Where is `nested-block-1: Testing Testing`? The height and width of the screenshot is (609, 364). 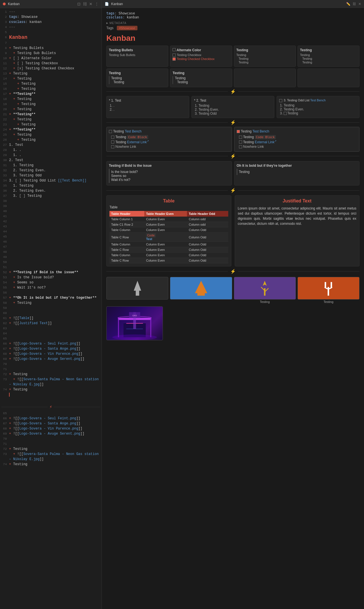 nested-block-1: Testing Testing is located at coordinates (137, 80).